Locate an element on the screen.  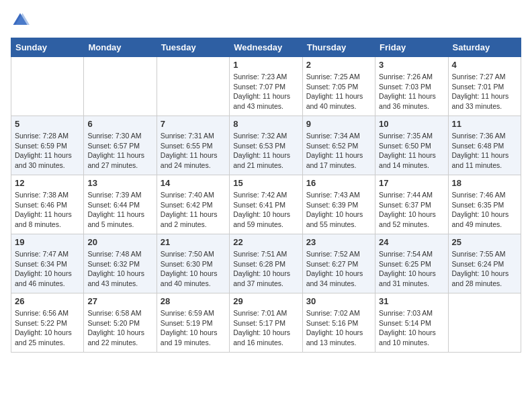
day-info: Sunrise: 7:40 AM Sunset: 6:42 PM Dayligh… is located at coordinates (193, 210).